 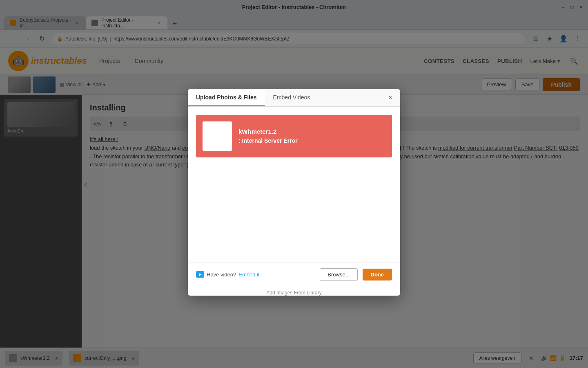 I want to click on add-images-link: Add Images From Library, so click(x=294, y=293).